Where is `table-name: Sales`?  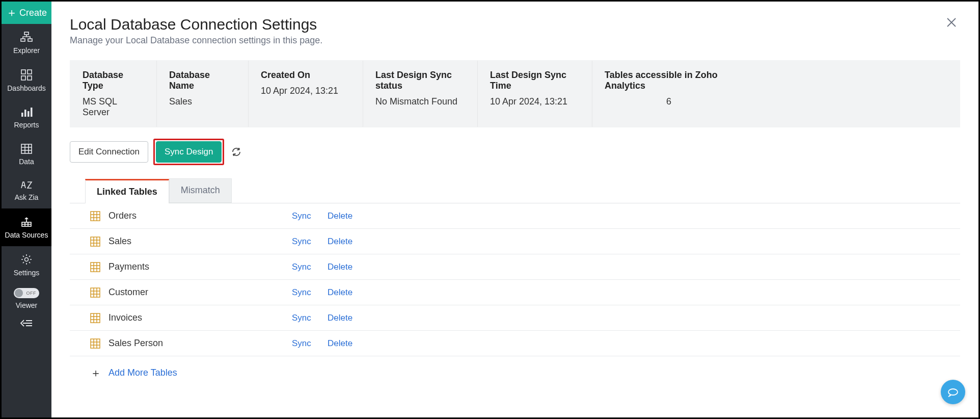 table-name: Sales is located at coordinates (200, 242).